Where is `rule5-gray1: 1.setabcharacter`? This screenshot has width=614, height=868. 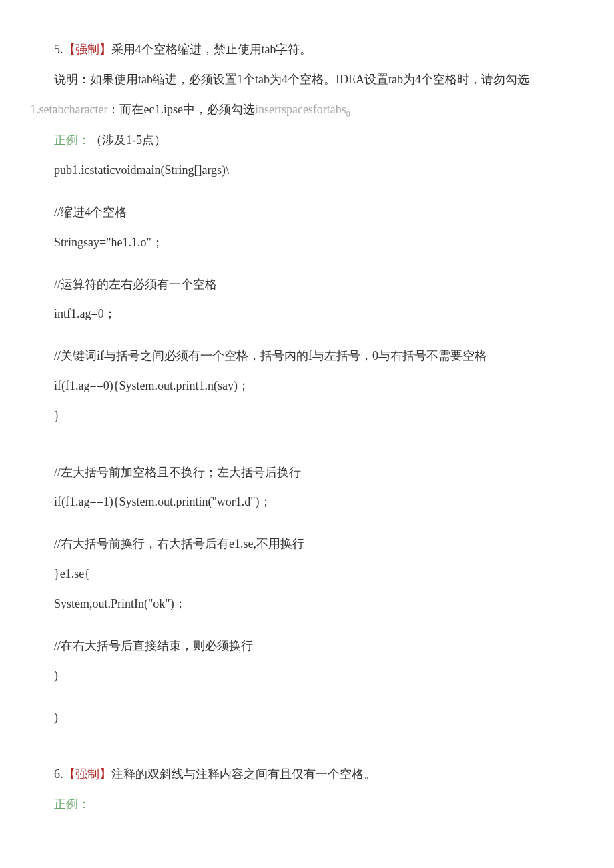
rule5-gray1: 1.setabcharacter is located at coordinates (69, 109).